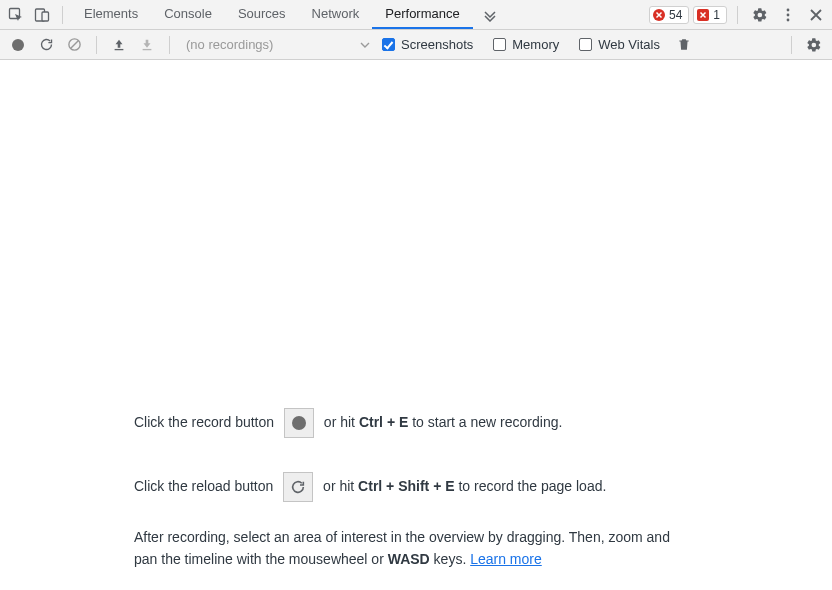 This screenshot has height=590, width=832. Describe the element at coordinates (676, 15) in the screenshot. I see `errors-count: 54` at that location.